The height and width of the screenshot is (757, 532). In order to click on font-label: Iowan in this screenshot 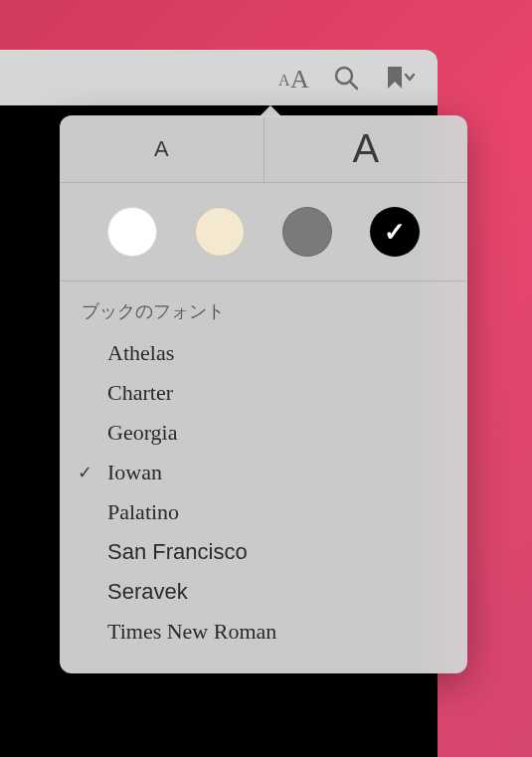, I will do `click(135, 473)`.